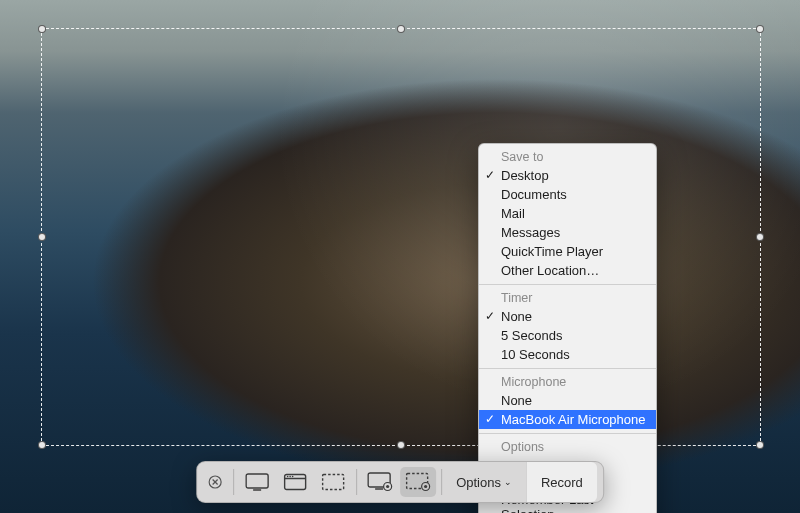 This screenshot has height=513, width=800. Describe the element at coordinates (568, 354) in the screenshot. I see `menu-item-timer-10s: 10 Seconds` at that location.